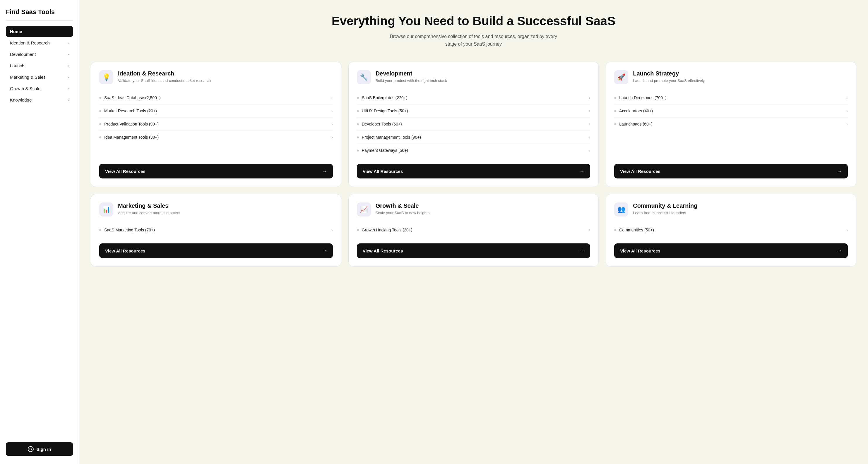 The image size is (868, 464). I want to click on list-item-label: UI/UX Design Tools (50+), so click(385, 111).